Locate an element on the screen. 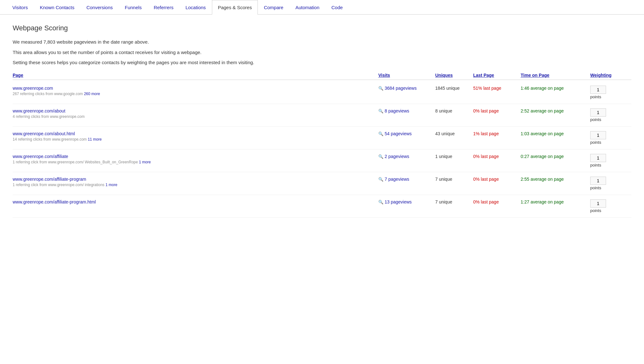 This screenshot has width=644, height=364. uniques-cell: 1 unique is located at coordinates (454, 156).